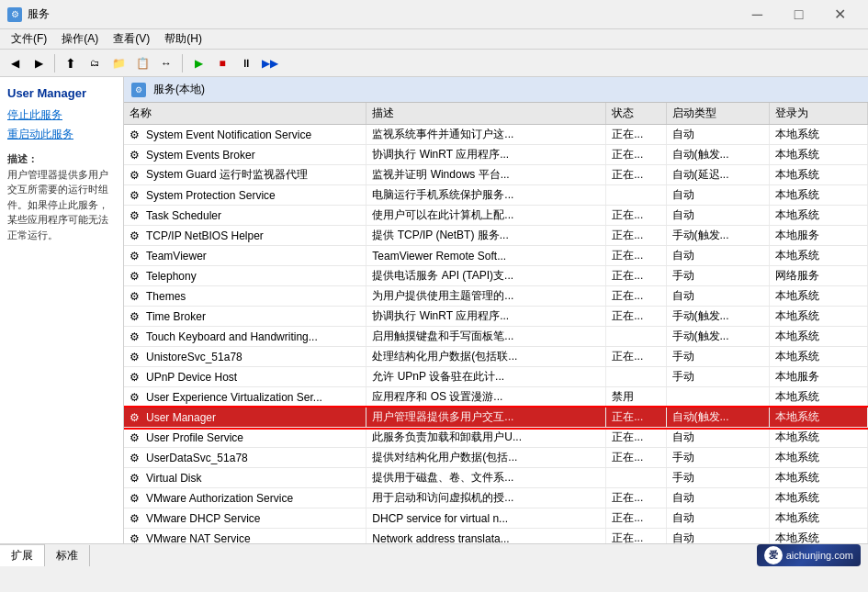  What do you see at coordinates (139, 90) in the screenshot?
I see `services-icon: ⚙` at bounding box center [139, 90].